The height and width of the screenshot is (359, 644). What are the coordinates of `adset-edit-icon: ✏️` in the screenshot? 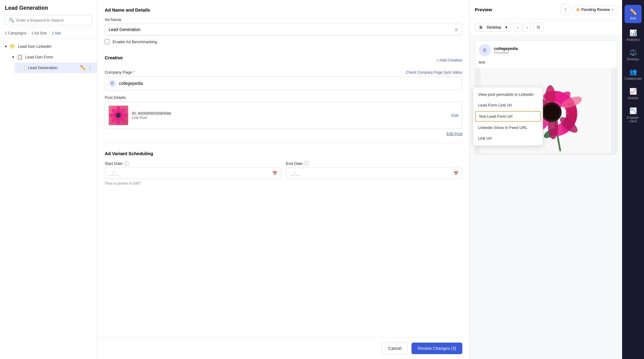 It's located at (89, 57).